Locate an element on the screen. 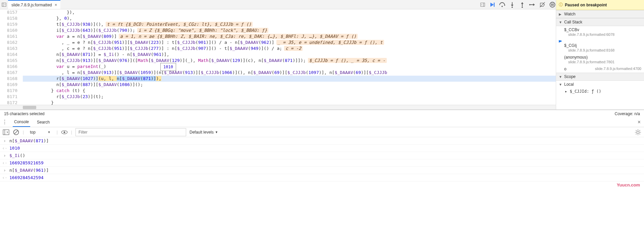 Image resolution: width=644 pixels, height=235 pixels. step-into-button is located at coordinates (512, 5).